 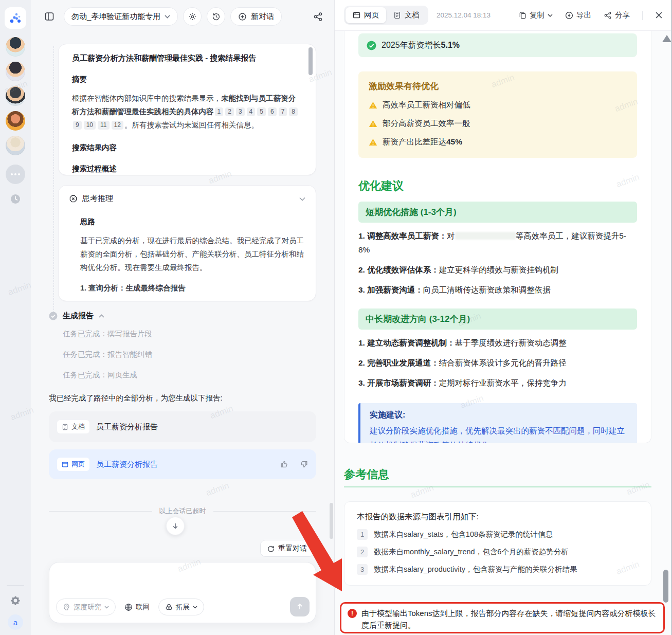 I want to click on globe-icon, so click(x=129, y=607).